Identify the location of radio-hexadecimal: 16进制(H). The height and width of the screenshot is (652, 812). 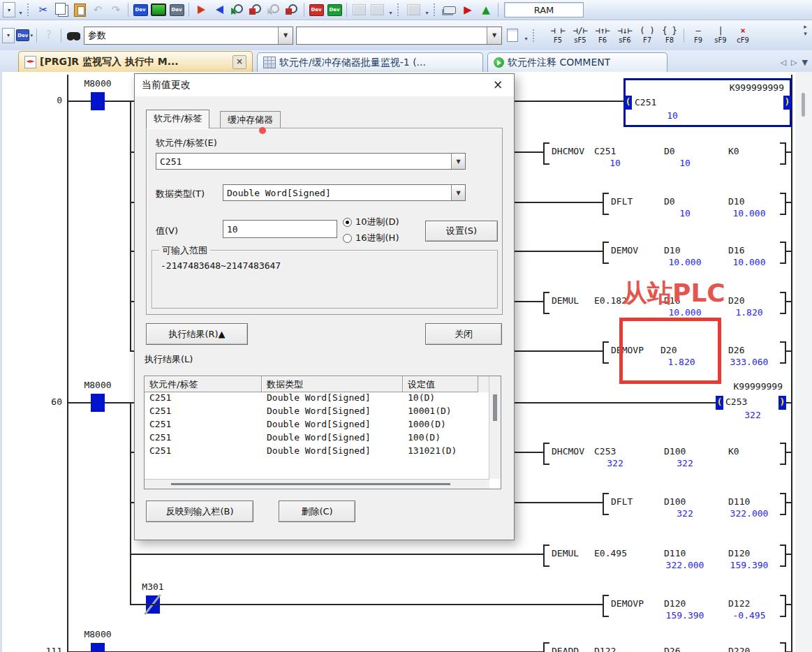
(371, 238).